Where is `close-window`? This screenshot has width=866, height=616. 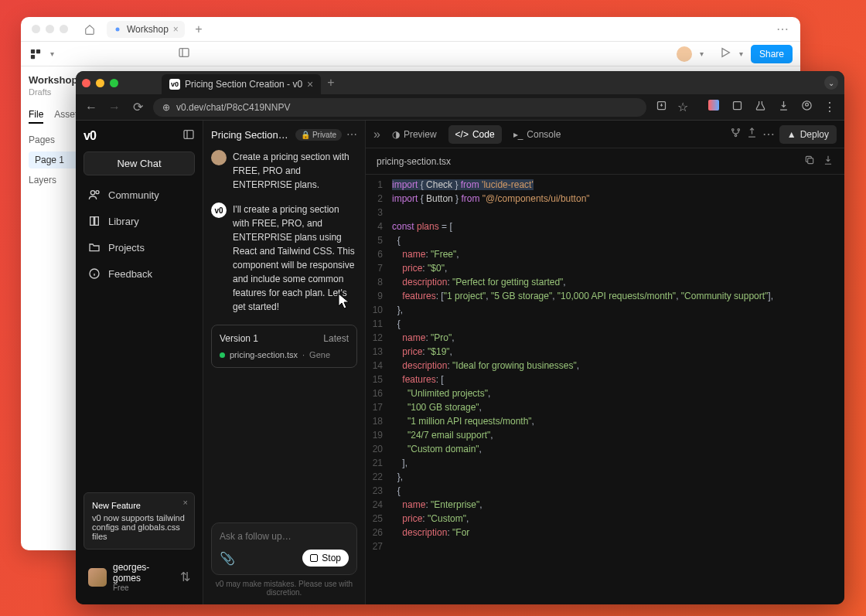 close-window is located at coordinates (87, 83).